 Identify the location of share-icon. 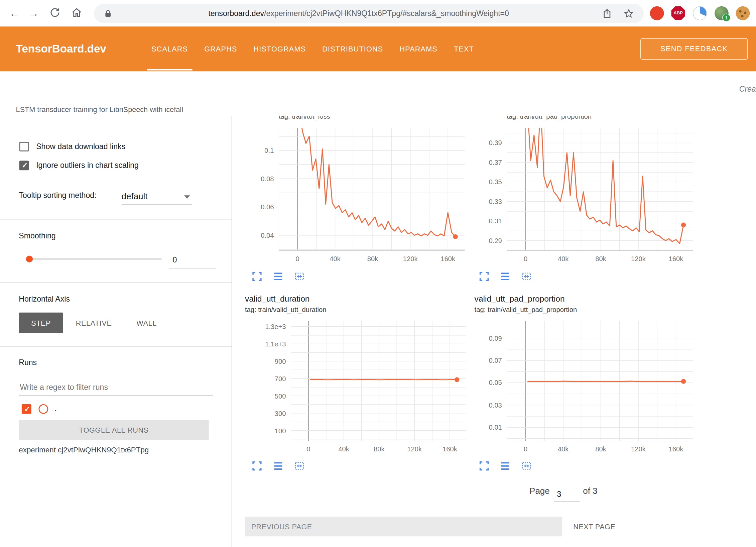
(607, 14).